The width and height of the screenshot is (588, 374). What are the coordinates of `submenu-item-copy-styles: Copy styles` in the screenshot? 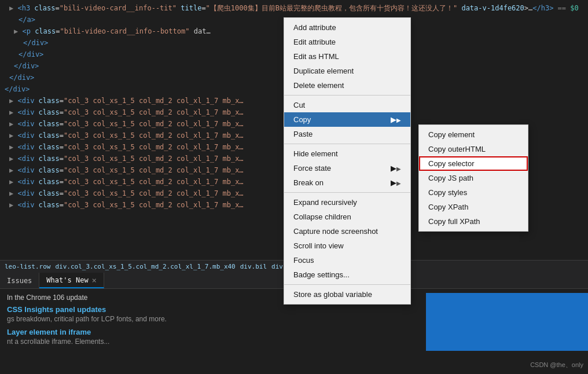 It's located at (473, 192).